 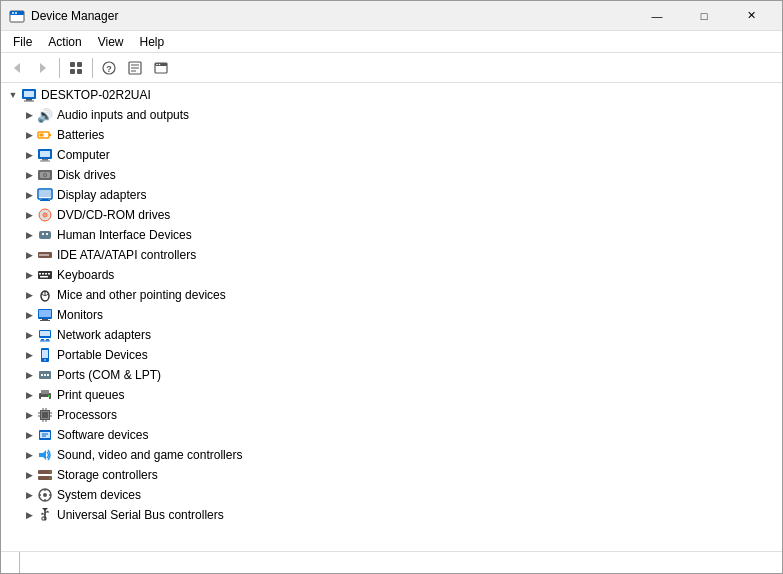 What do you see at coordinates (45, 315) in the screenshot?
I see `icon-monitor` at bounding box center [45, 315].